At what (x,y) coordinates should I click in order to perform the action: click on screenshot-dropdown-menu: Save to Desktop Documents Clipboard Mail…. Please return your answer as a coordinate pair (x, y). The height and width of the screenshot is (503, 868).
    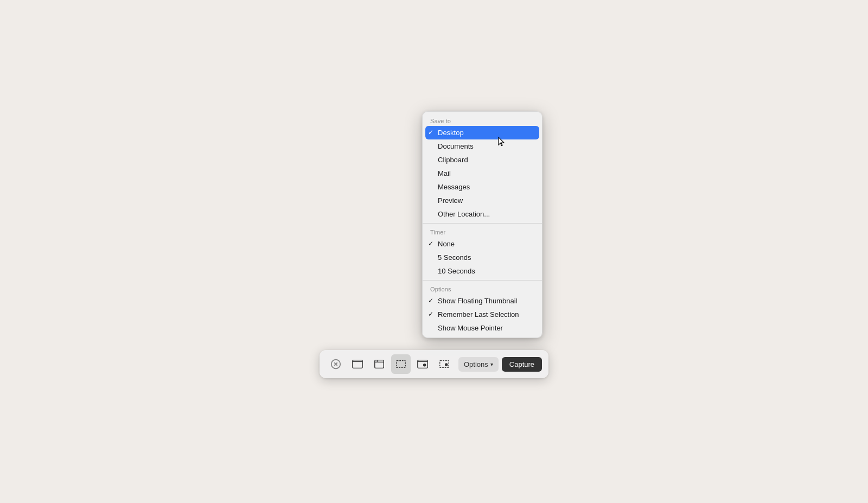
    Looking at the image, I should click on (482, 225).